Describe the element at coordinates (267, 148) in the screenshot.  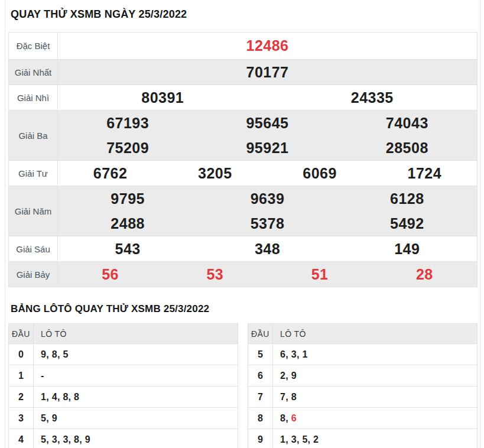
I see `prize-number: 95921` at that location.